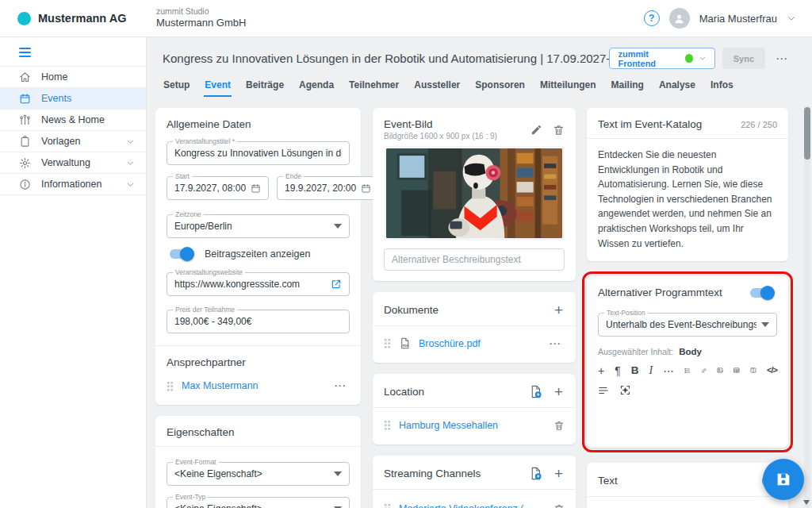  I want to click on bold-button: B, so click(635, 371).